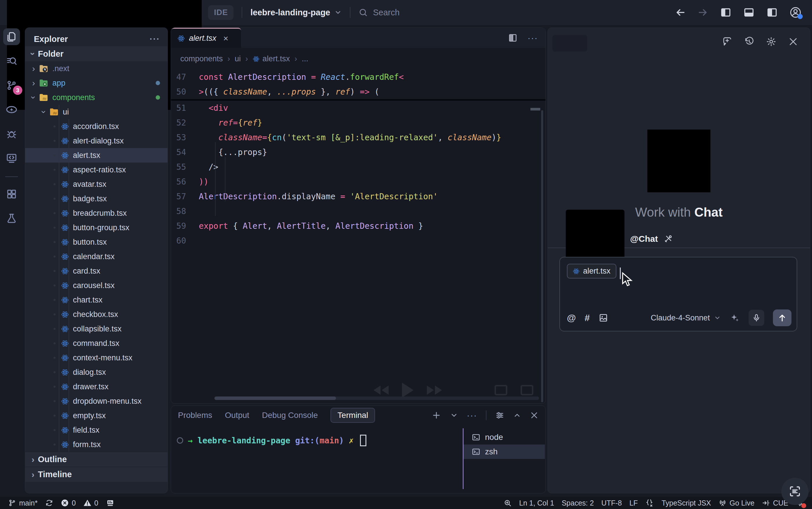  What do you see at coordinates (782, 318) in the screenshot?
I see `send-button` at bounding box center [782, 318].